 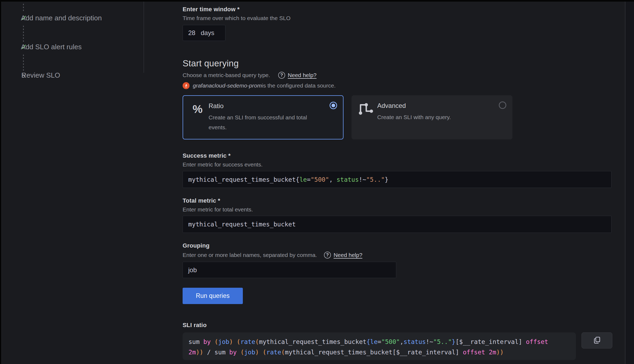 What do you see at coordinates (597, 340) in the screenshot?
I see `copy-icon` at bounding box center [597, 340].